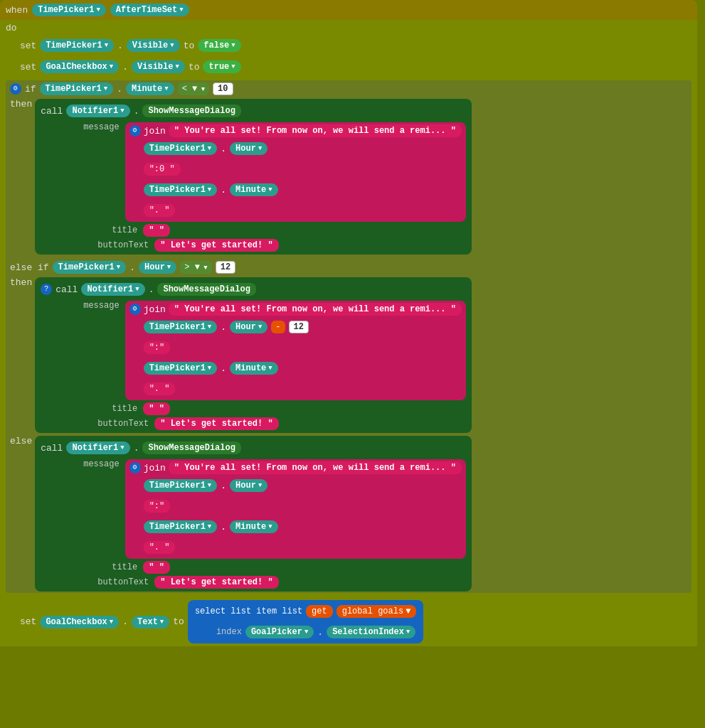 The width and height of the screenshot is (705, 728). Describe the element at coordinates (356, 46) in the screenshot. I see `set-visible-false-row: set TimePicker1 . Visible to false` at that location.